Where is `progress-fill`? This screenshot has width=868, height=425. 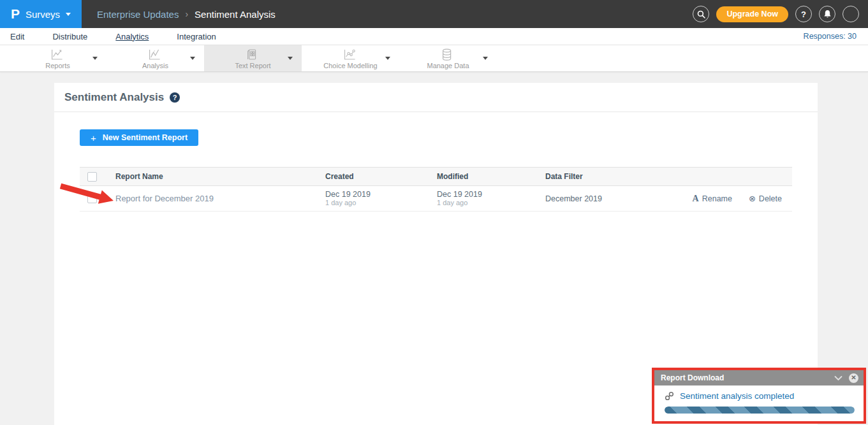 progress-fill is located at coordinates (760, 410).